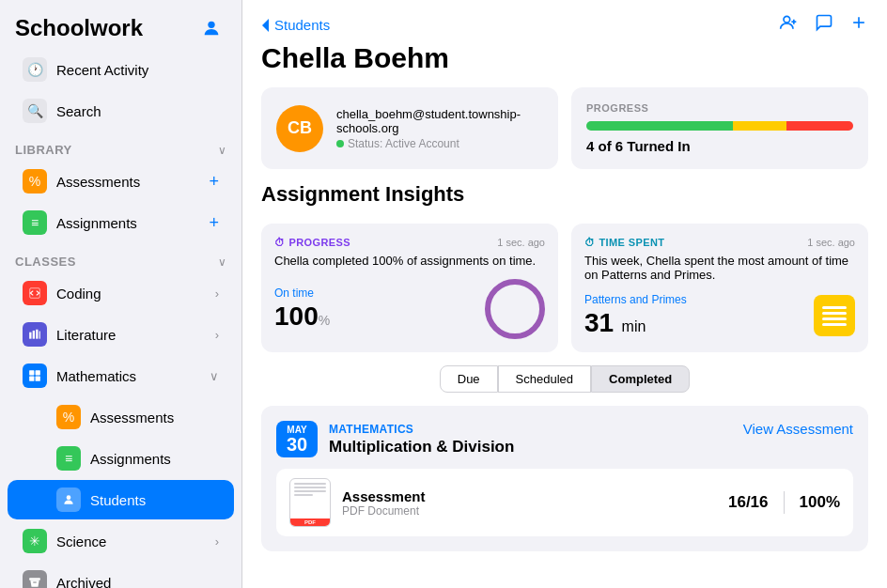 Image resolution: width=887 pixels, height=588 pixels. I want to click on progress-bar, so click(720, 126).